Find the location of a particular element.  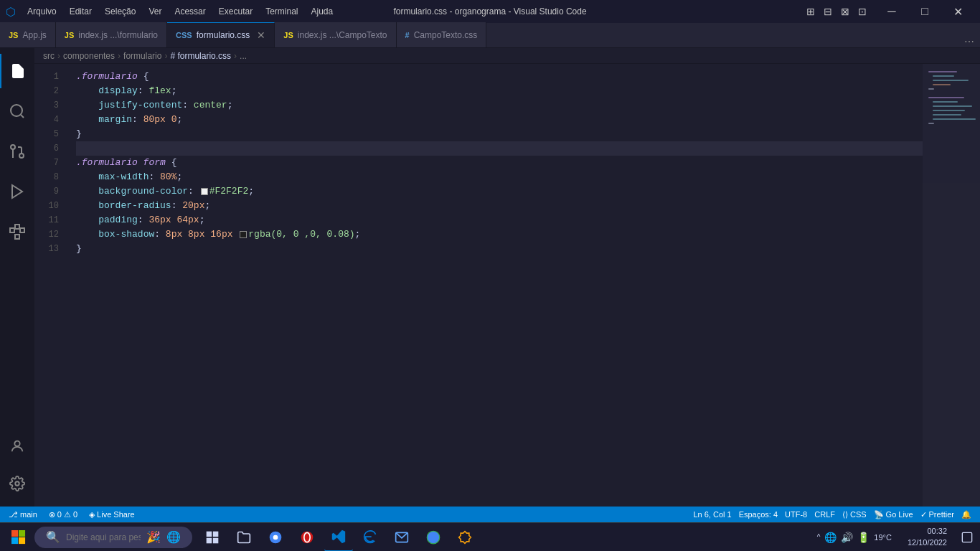

activity-bar is located at coordinates (17, 277).